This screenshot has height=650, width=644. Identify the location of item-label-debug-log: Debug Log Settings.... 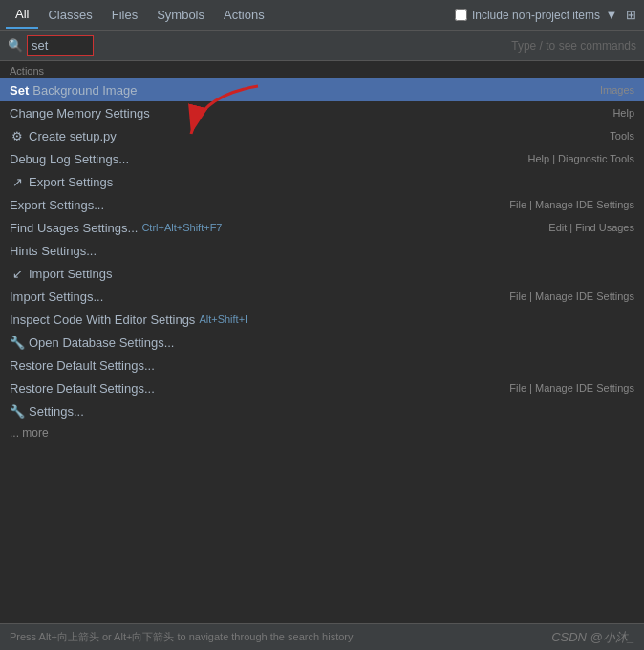
(264, 159).